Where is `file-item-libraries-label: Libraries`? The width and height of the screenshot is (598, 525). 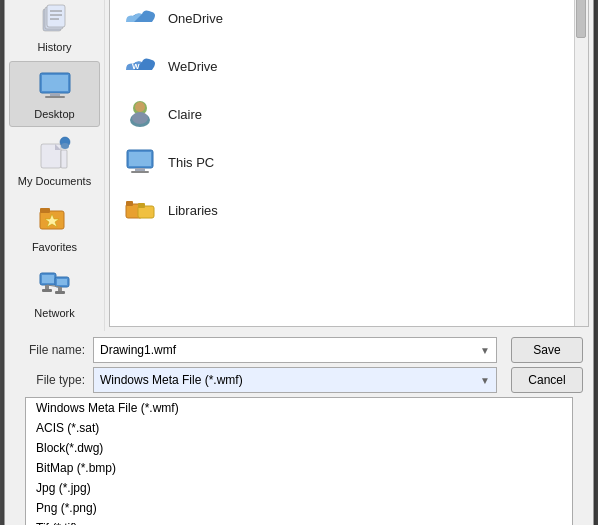 file-item-libraries-label: Libraries is located at coordinates (193, 210).